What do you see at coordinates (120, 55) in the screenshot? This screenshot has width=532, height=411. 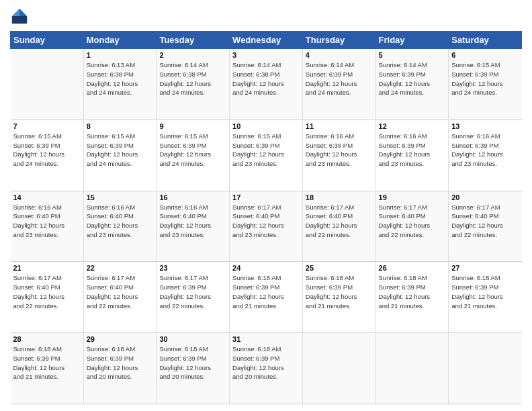 I see `day-number: 1` at bounding box center [120, 55].